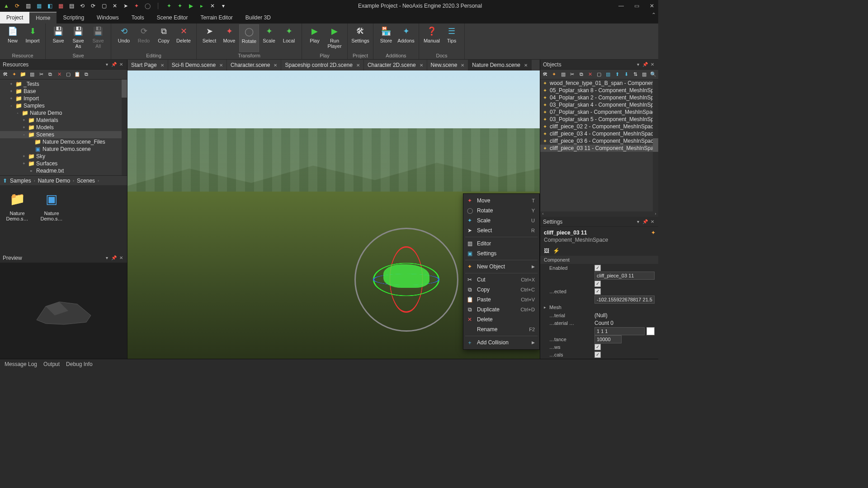 The width and height of the screenshot is (868, 488). I want to click on stack-icon: ▤, so click(71, 6).